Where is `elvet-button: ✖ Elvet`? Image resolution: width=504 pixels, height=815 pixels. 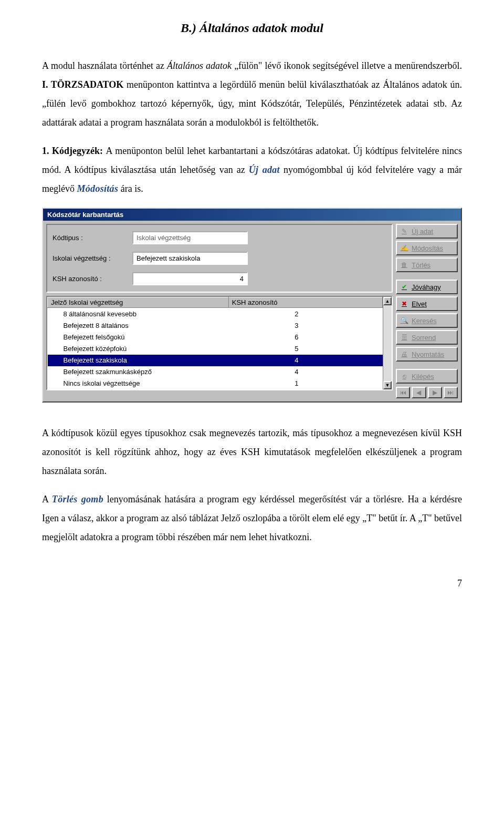 elvet-button: ✖ Elvet is located at coordinates (427, 304).